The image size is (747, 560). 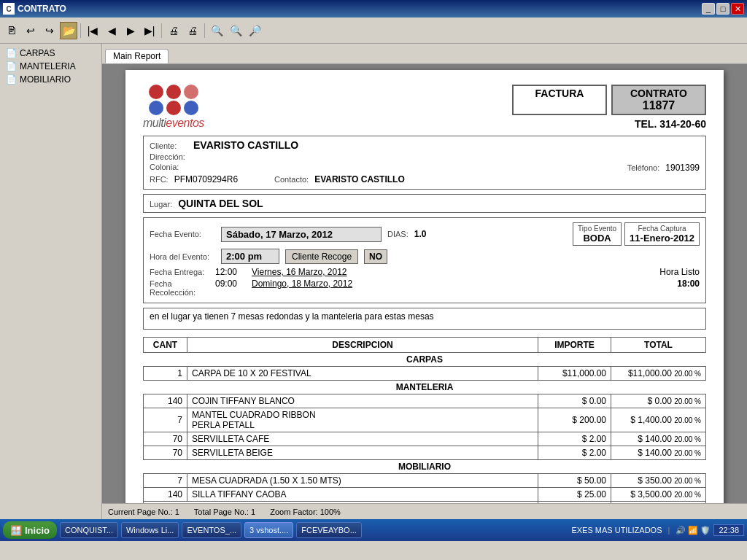 I want to click on item-desc: MESA CUADRADA (1.50 X 1.50 MTS), so click(x=363, y=481).